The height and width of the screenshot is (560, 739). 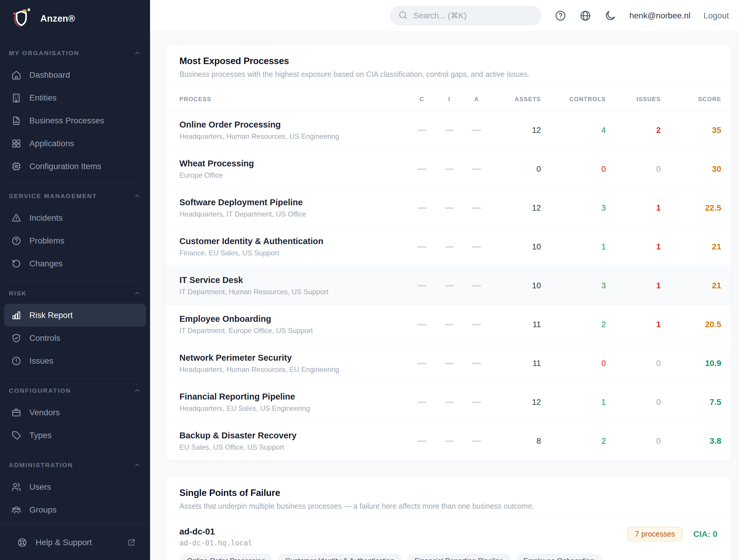 I want to click on sidebar-item-changes: Changes, so click(x=75, y=264).